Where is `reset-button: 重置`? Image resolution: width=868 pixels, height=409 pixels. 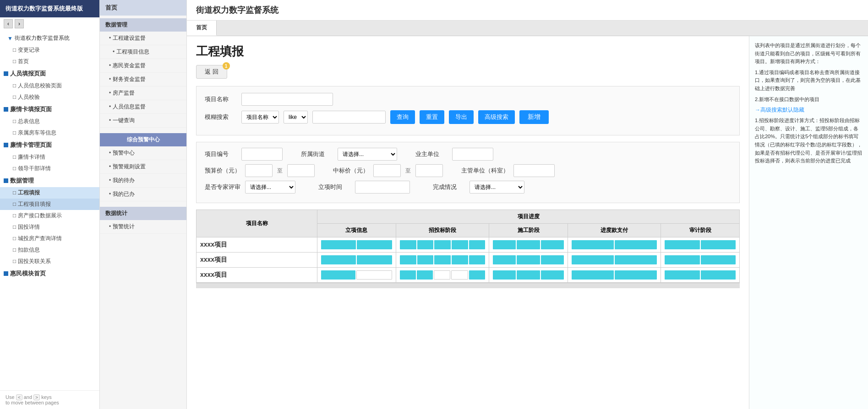
reset-button: 重置 is located at coordinates (432, 117).